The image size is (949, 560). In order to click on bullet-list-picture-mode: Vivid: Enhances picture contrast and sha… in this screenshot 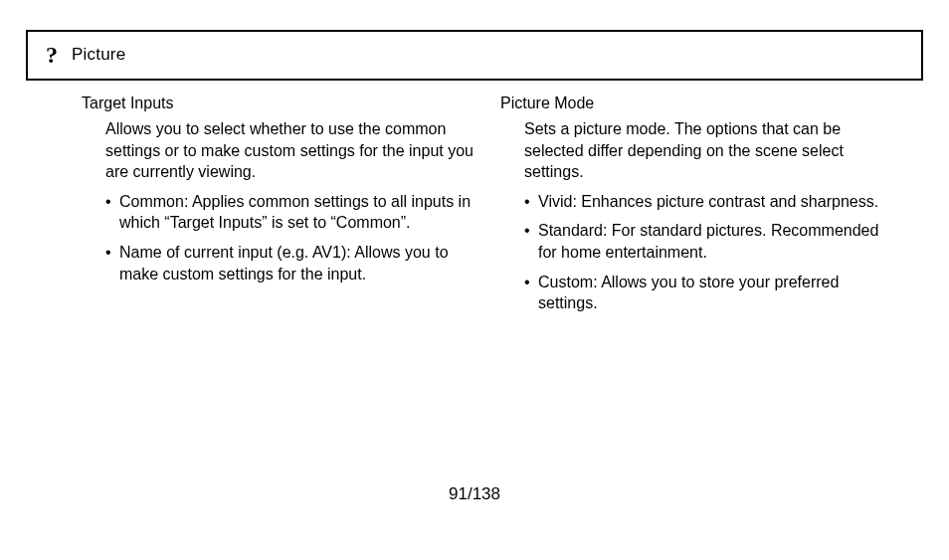, I will do `click(710, 253)`.